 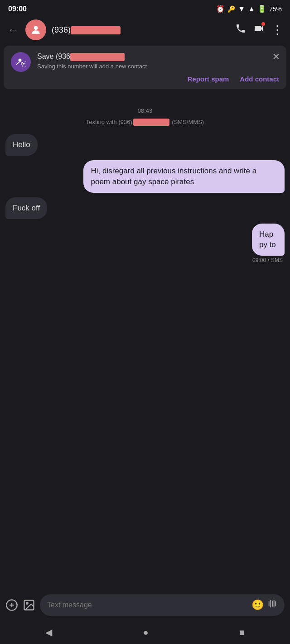 What do you see at coordinates (148, 605) in the screenshot?
I see `message-input` at bounding box center [148, 605].